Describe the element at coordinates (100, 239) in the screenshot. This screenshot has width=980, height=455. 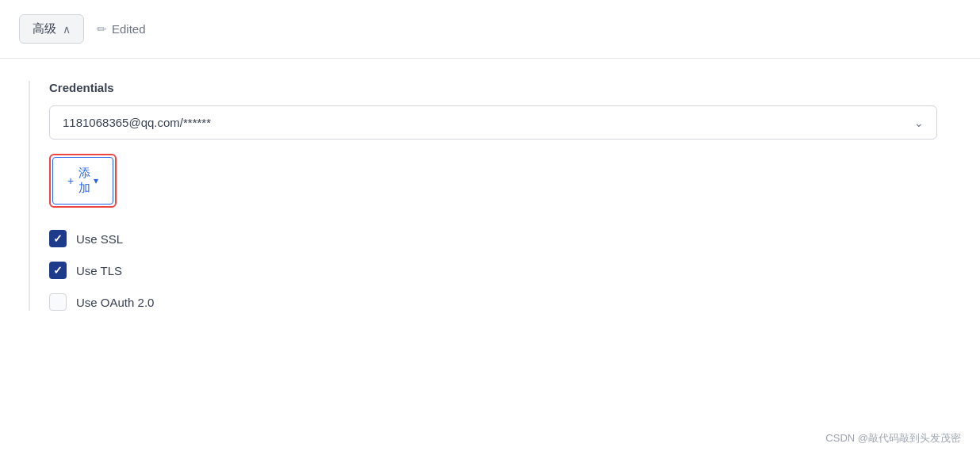
I see `checkbox-label-ssl: Use SSL` at that location.